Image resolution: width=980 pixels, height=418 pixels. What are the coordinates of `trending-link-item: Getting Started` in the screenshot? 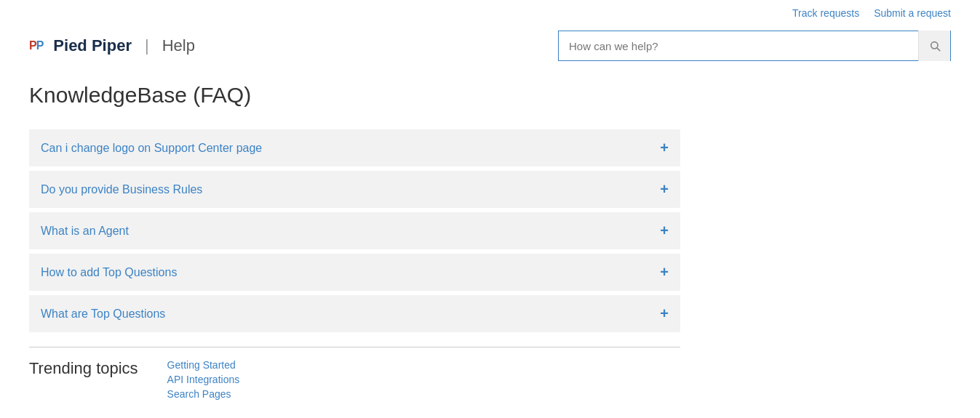 It's located at (204, 365).